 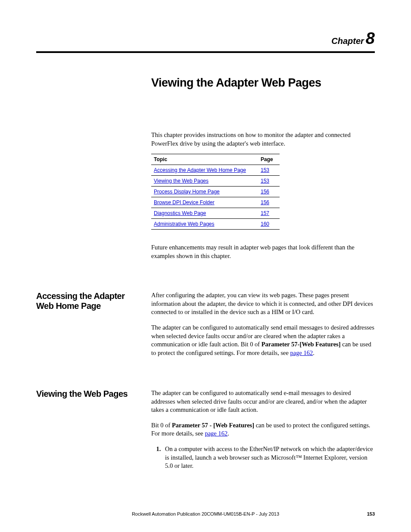 I want to click on viewing-p1: The adapter can be configured to automat…, so click(x=263, y=401).